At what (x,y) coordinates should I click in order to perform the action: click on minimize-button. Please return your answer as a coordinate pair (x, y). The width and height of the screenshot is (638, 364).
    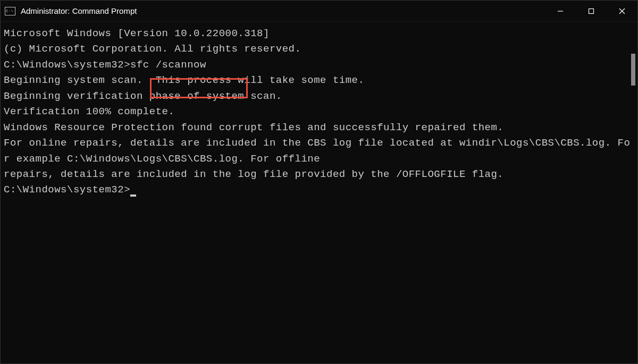
    Looking at the image, I should click on (560, 11).